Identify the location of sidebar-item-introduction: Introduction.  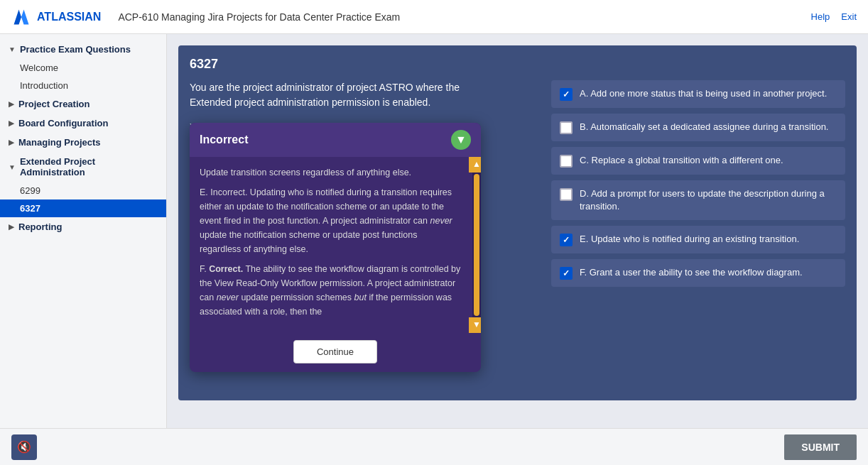
(83, 85).